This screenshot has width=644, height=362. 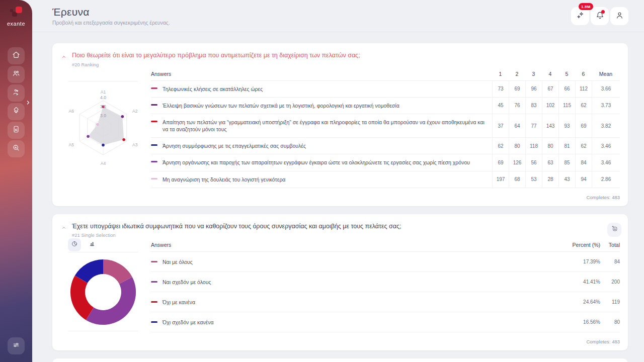 I want to click on value-cell: 66, so click(x=567, y=89).